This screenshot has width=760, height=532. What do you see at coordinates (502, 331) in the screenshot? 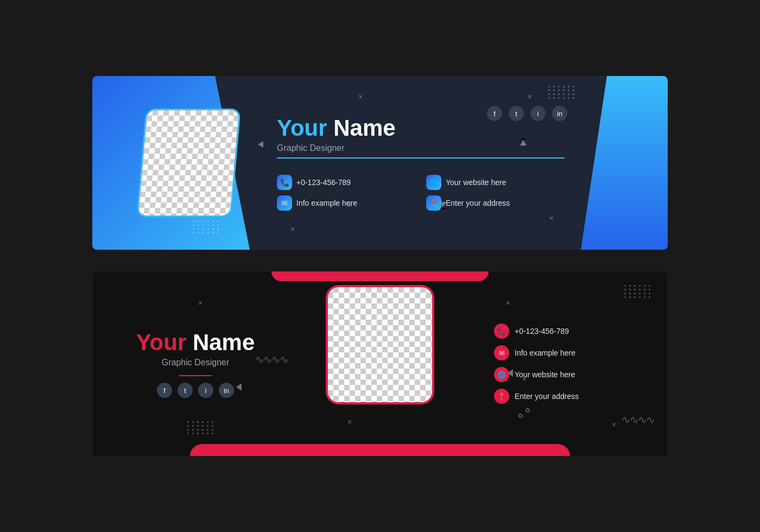
I see `phone-icon-2: 📞` at bounding box center [502, 331].